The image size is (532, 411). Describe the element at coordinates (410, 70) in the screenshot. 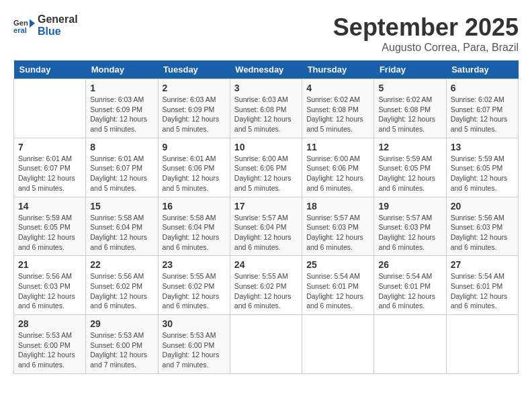

I see `weekday-header-friday: Friday` at that location.